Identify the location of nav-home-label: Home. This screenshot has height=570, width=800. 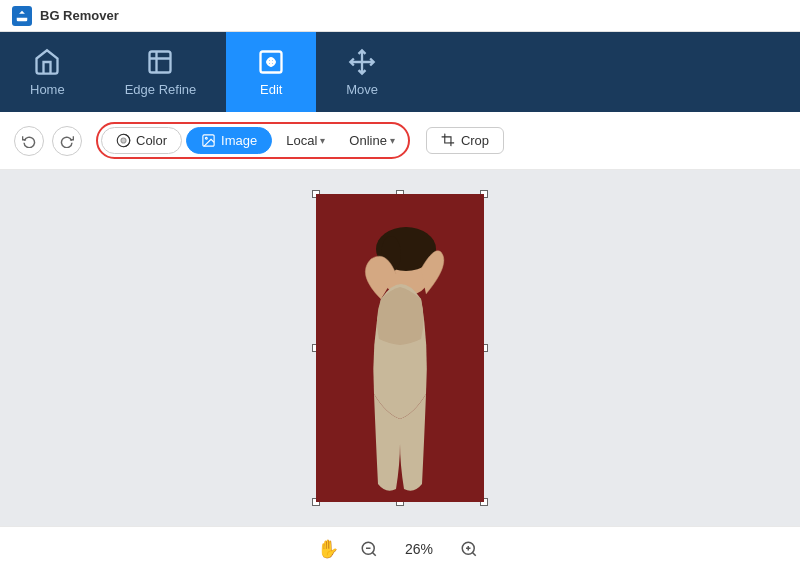
(48, 90).